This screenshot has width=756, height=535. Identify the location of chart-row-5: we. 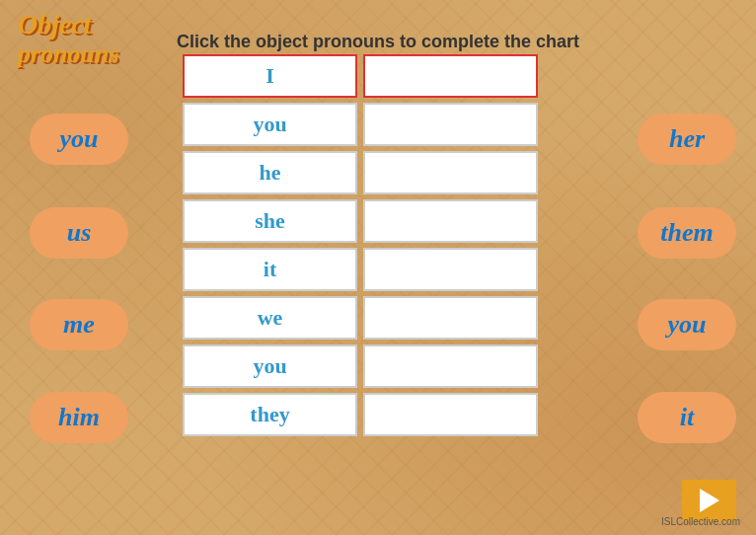
(360, 318).